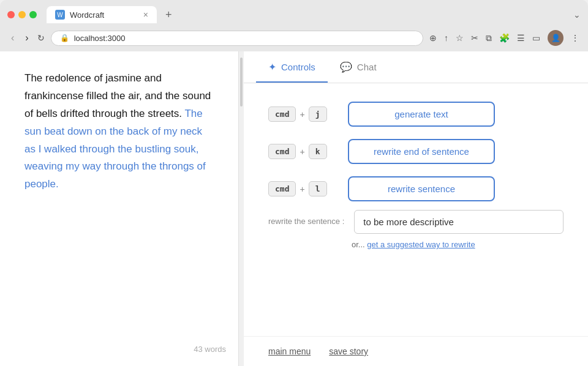 Image resolution: width=588 pixels, height=366 pixels. I want to click on rewrite-sentence-row: cmd + l rewrite sentence, so click(416, 189).